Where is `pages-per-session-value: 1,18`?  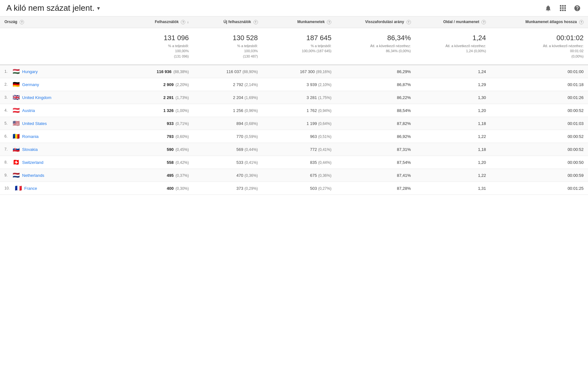
pages-per-session-value: 1,18 is located at coordinates (453, 123).